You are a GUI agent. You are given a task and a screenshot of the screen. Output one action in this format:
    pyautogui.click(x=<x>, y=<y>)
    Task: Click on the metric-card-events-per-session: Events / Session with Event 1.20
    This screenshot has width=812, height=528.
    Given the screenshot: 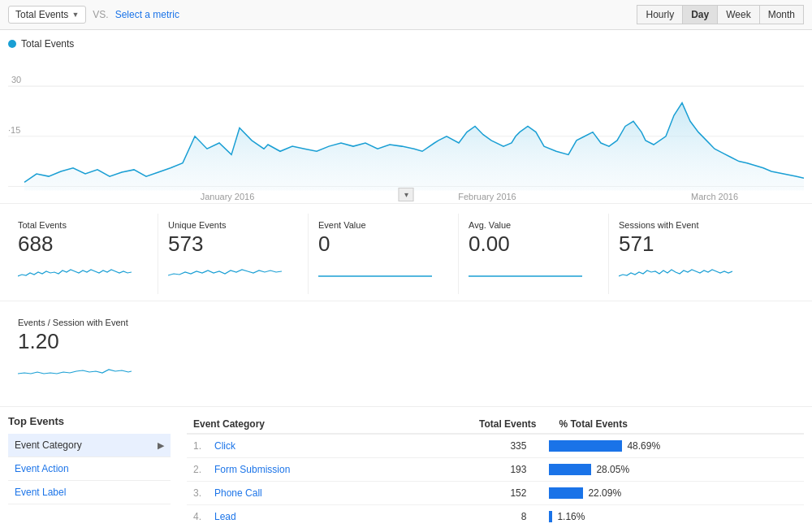 What is the action you would take?
    pyautogui.click(x=83, y=351)
    